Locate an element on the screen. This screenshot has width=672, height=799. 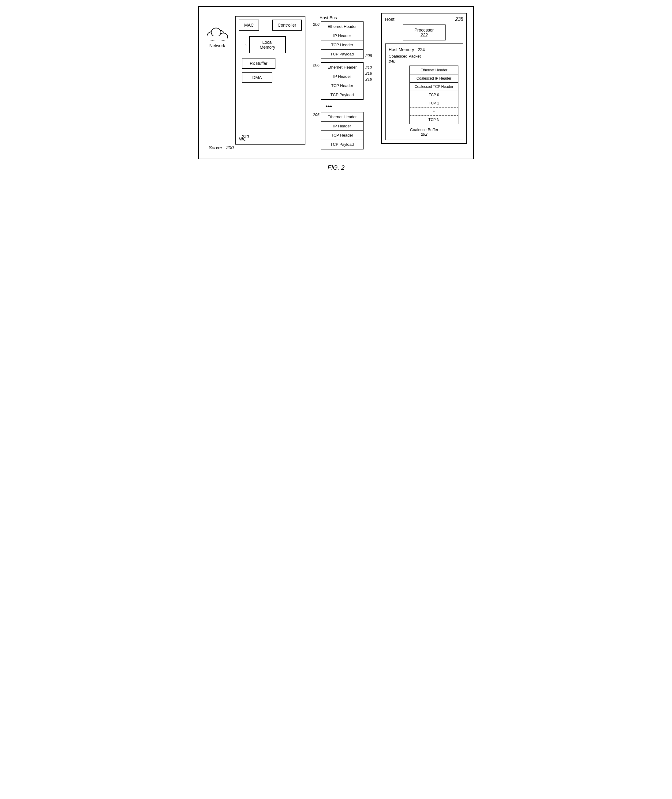
packet2-number-label: 206 is located at coordinates (315, 65).